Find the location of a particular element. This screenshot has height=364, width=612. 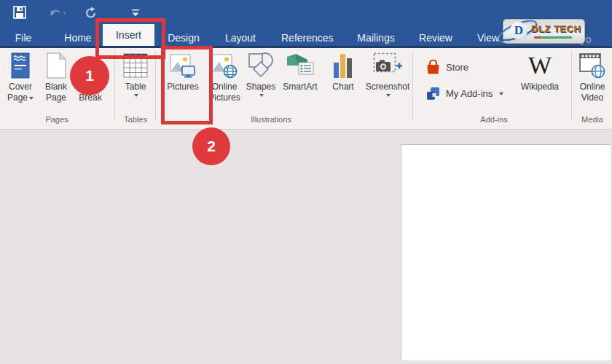

group-label-media: Media is located at coordinates (592, 119).